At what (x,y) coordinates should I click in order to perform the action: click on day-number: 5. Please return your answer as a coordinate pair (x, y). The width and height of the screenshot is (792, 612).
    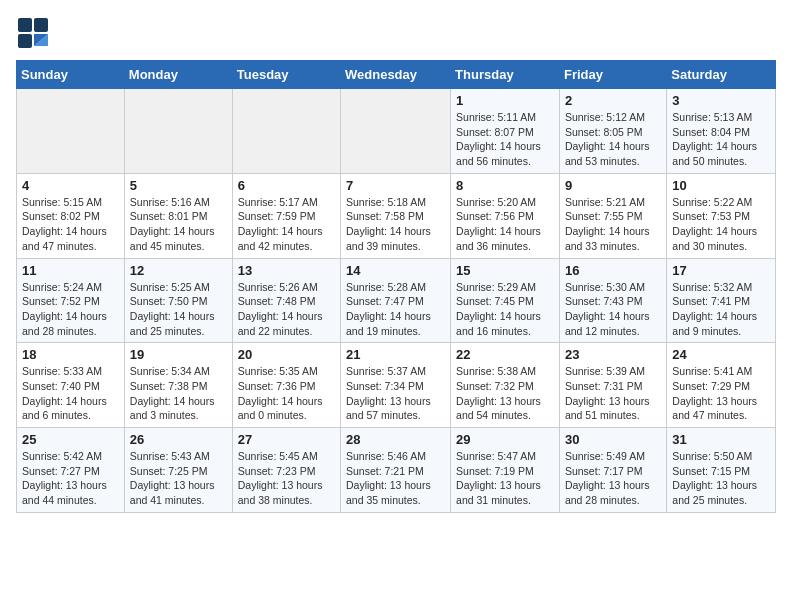
    Looking at the image, I should click on (178, 186).